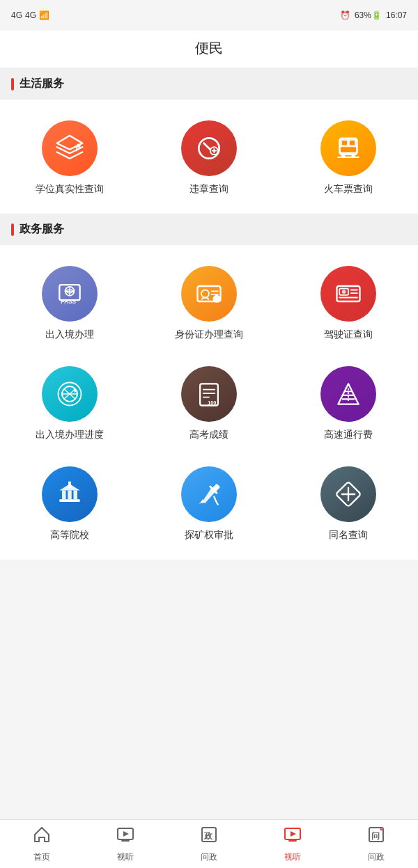 This screenshot has height=868, width=418. What do you see at coordinates (31, 15) in the screenshot?
I see `signal-icon2: 4G` at bounding box center [31, 15].